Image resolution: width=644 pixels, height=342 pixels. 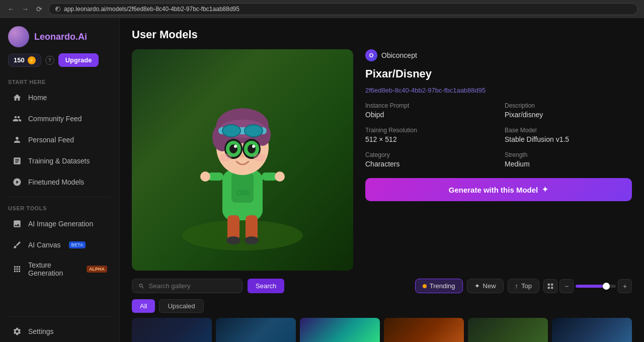 I want to click on sidebar-item-finetuned: Finetuned Models, so click(x=59, y=182).